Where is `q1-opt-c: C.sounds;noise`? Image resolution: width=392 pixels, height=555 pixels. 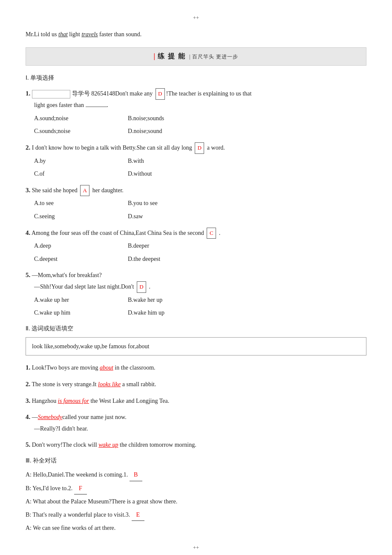 q1-opt-c: C.sounds;noise is located at coordinates (68, 131).